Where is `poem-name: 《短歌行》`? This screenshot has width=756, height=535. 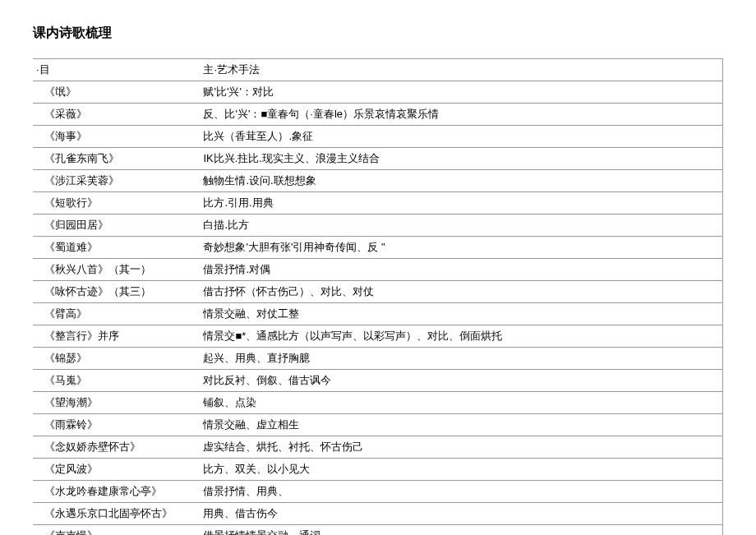 poem-name: 《短歌行》 is located at coordinates (115, 204).